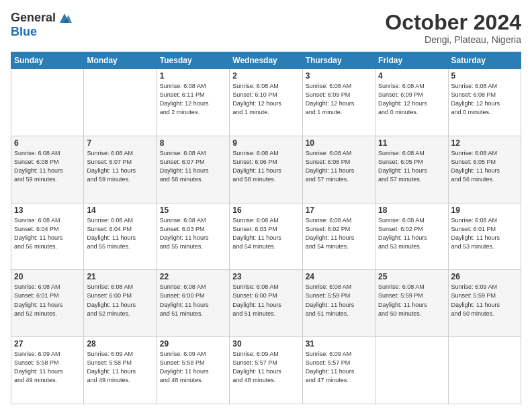 Image resolution: width=532 pixels, height=411 pixels. What do you see at coordinates (47, 143) in the screenshot?
I see `day-number: 6` at bounding box center [47, 143].